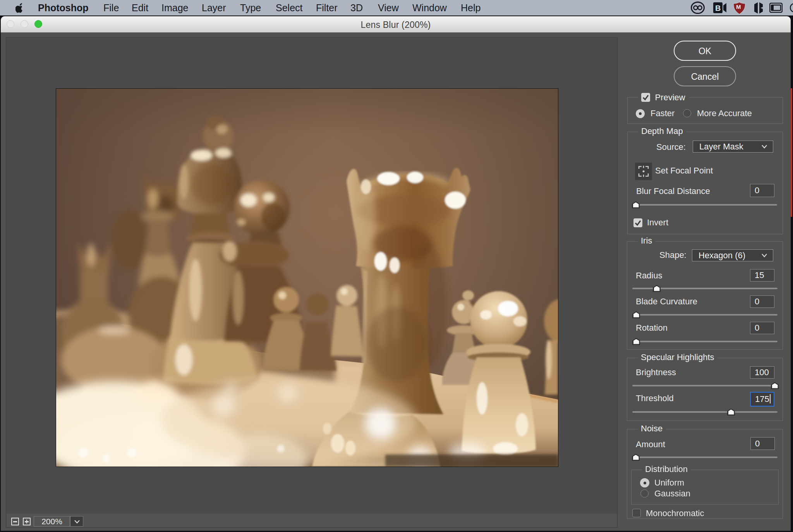 The image size is (793, 532). I want to click on svg-text: M, so click(739, 7).